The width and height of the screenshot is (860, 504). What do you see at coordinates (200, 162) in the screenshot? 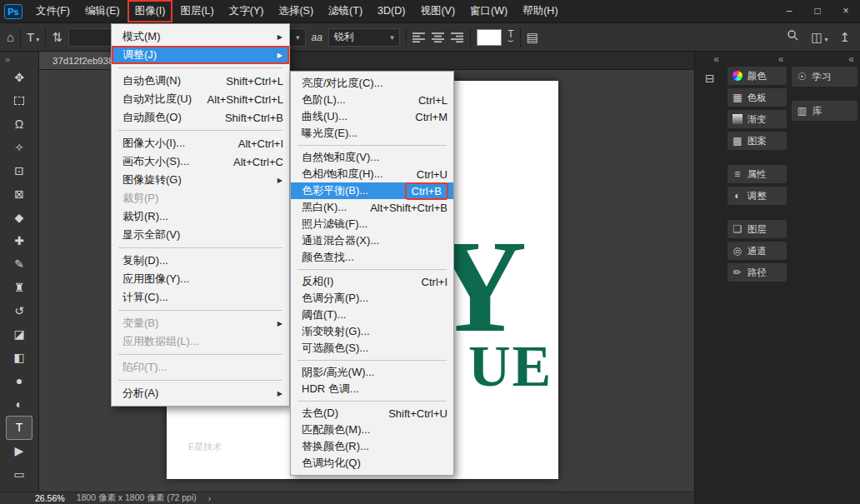
I see `menu-item-8: 画布大小(S)...Alt+Ctrl+C` at bounding box center [200, 162].